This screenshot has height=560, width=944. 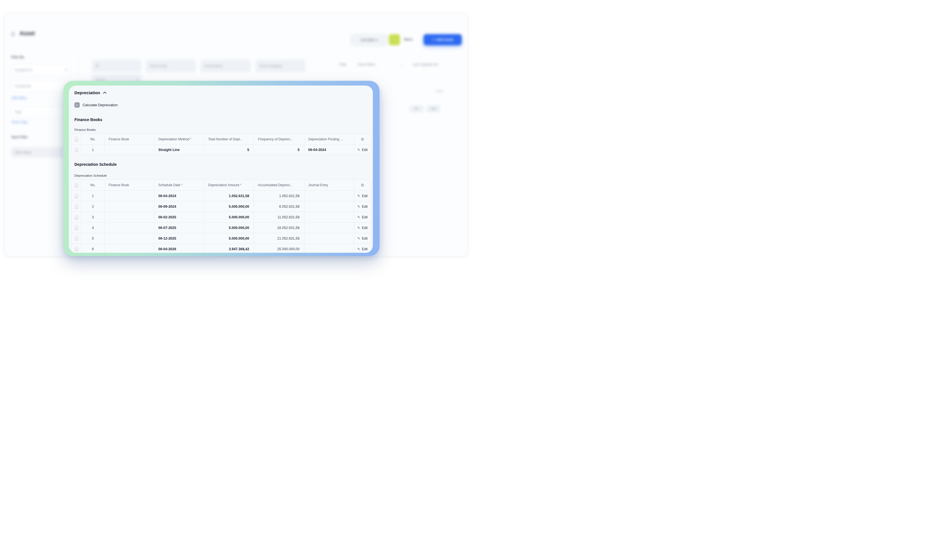 I want to click on filter-asset-name-label: Asset Name, so click(x=213, y=66).